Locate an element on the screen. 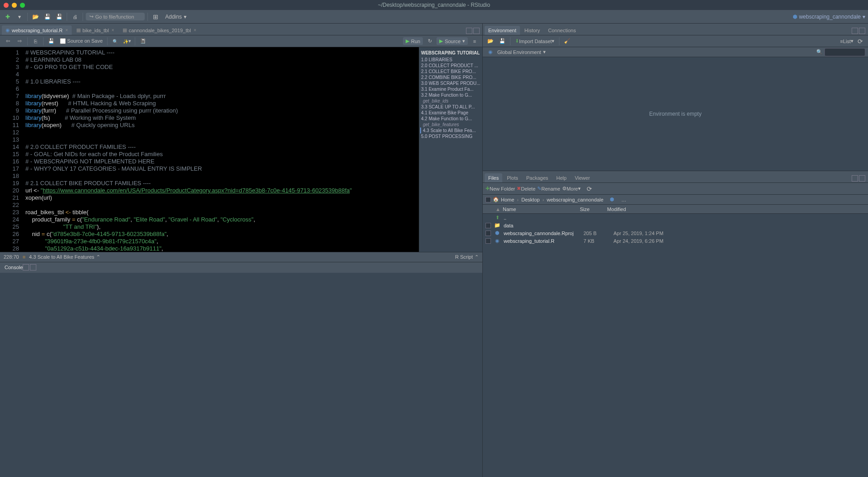 The height and width of the screenshot is (477, 868). save-workspace-button: 💾 is located at coordinates (502, 41).